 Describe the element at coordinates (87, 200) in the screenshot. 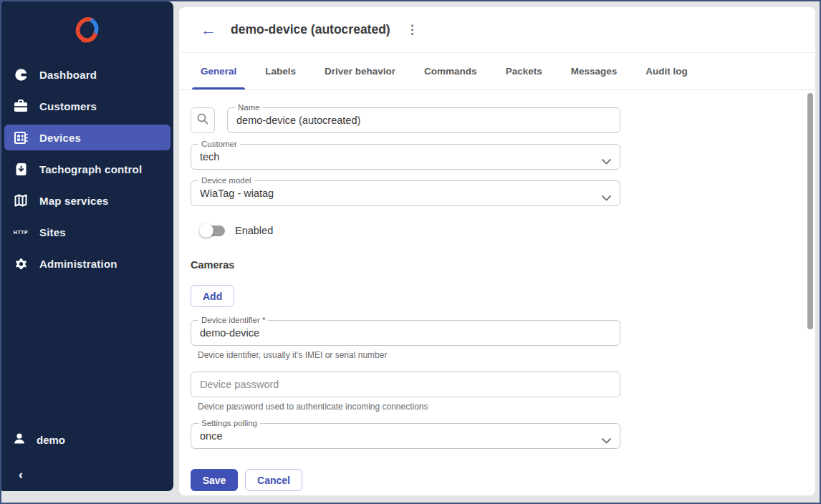

I see `sidebar-item-map-services: Map services` at that location.